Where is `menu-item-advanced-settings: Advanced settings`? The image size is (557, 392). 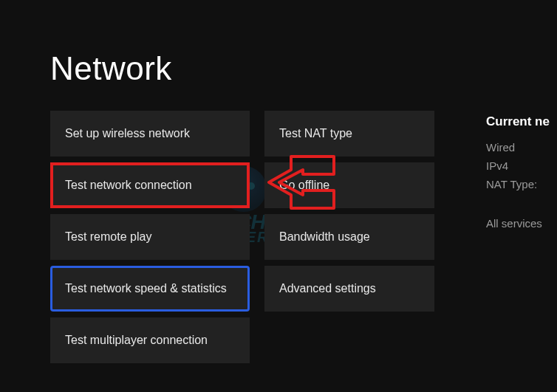 menu-item-advanced-settings: Advanced settings is located at coordinates (349, 289).